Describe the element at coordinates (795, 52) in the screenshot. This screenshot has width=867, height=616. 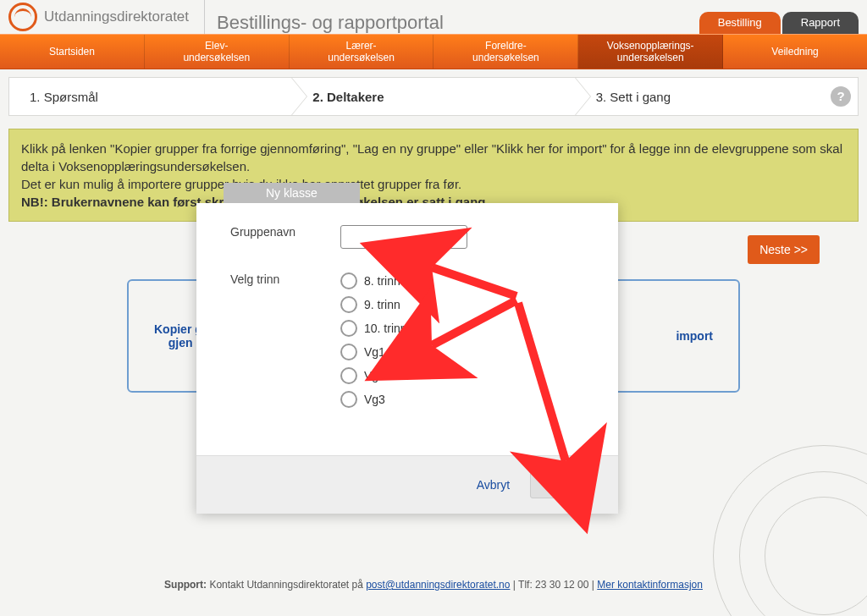
I see `nav-veiledning: Veiledning` at that location.